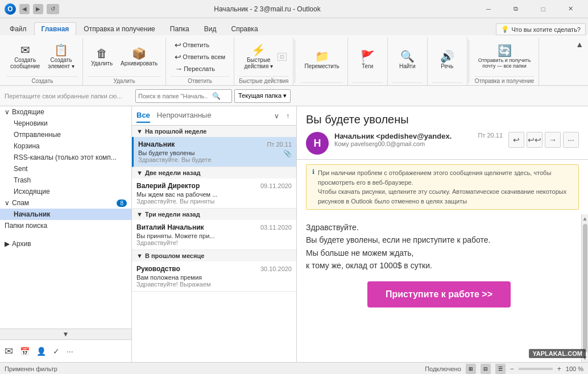 This screenshot has width=588, height=374. What do you see at coordinates (173, 96) in the screenshot?
I see `search-input` at bounding box center [173, 96].